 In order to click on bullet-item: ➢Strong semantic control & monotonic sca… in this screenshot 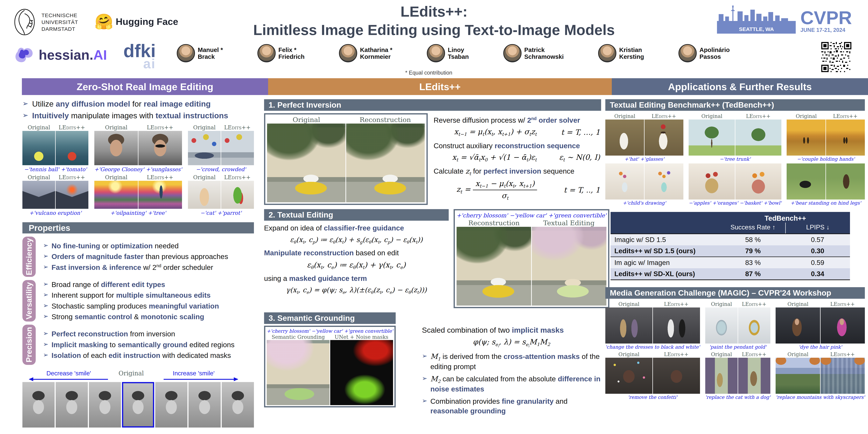, I will do `click(149, 317)`.